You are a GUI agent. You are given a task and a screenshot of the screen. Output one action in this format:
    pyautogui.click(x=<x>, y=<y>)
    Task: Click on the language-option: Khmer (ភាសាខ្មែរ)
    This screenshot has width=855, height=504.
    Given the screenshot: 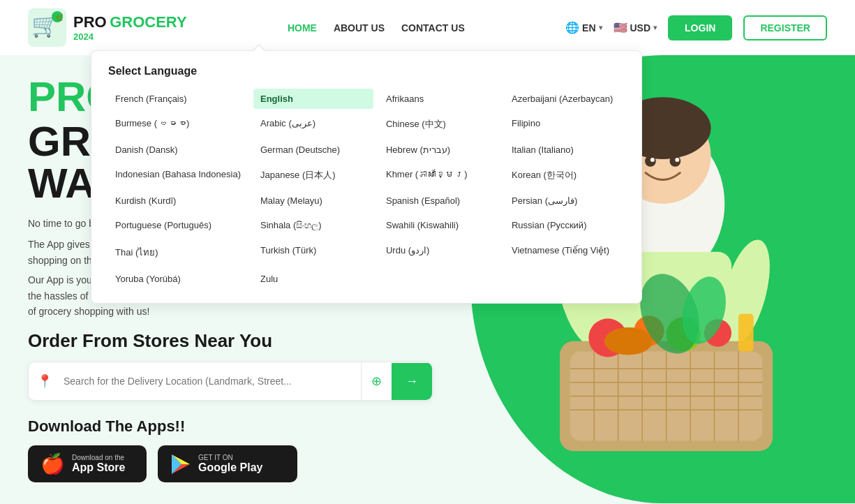 What is the action you would take?
    pyautogui.click(x=439, y=175)
    